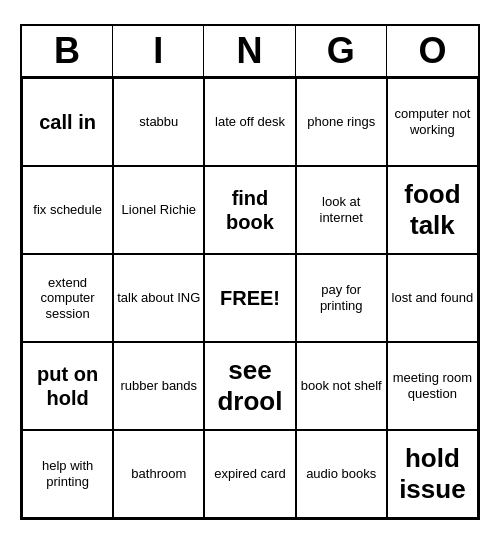 Image resolution: width=500 pixels, height=544 pixels. Describe the element at coordinates (158, 210) in the screenshot. I see `bingo-cell-6: Lionel Richie` at that location.